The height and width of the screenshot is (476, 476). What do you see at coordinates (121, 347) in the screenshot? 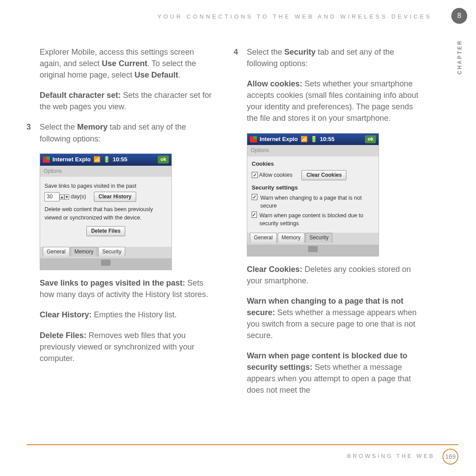
I see `para-delete-files: Delete Files: Removes web files that you…` at bounding box center [121, 347].